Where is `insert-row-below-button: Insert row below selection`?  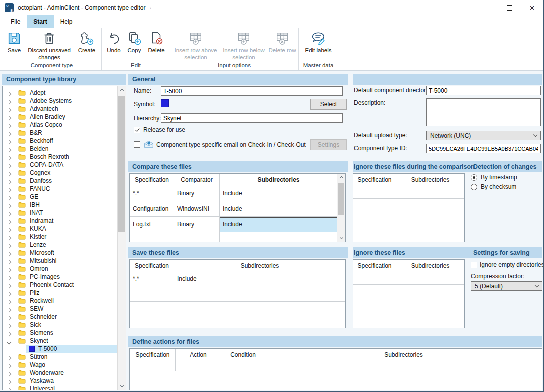 insert-row-below-button: Insert row below selection is located at coordinates (244, 46).